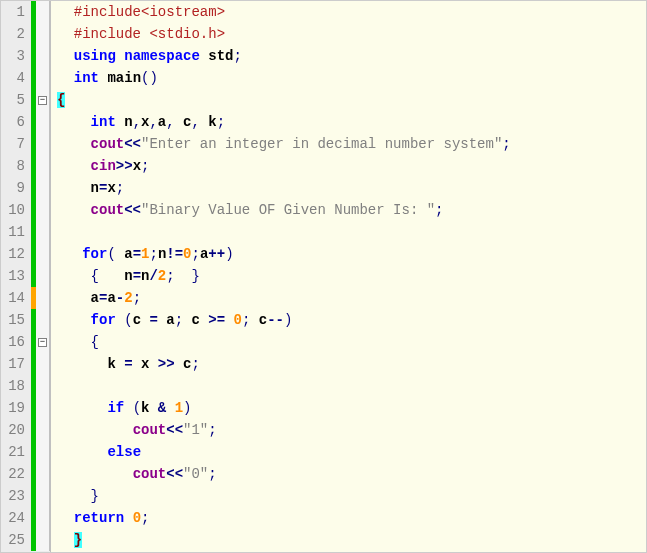  I want to click on code-token: }, so click(195, 276).